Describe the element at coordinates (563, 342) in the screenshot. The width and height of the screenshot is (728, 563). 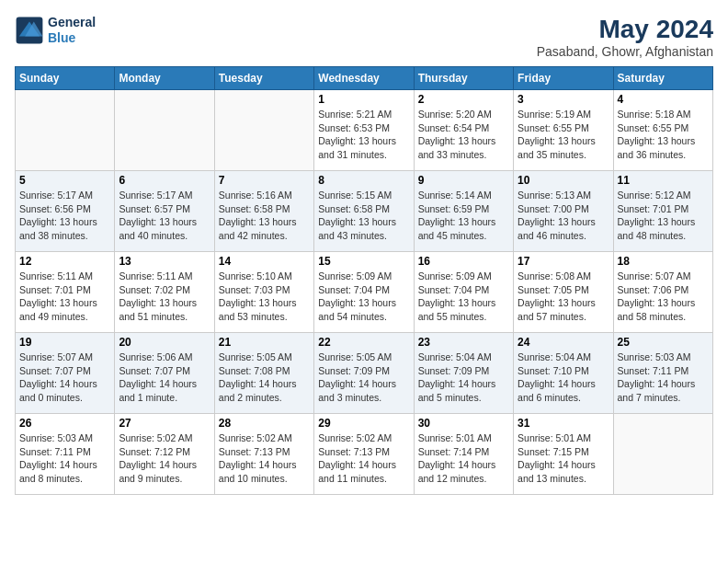
I see `day-number: 24` at that location.